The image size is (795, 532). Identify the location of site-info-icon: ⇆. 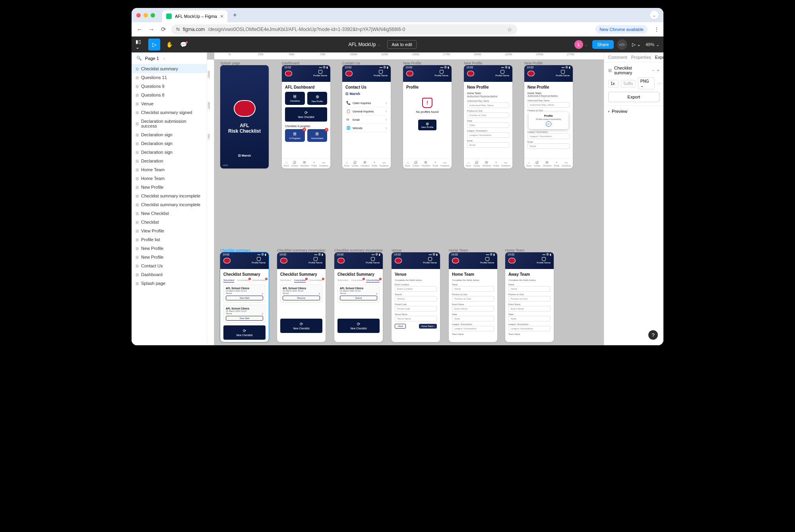
(178, 29).